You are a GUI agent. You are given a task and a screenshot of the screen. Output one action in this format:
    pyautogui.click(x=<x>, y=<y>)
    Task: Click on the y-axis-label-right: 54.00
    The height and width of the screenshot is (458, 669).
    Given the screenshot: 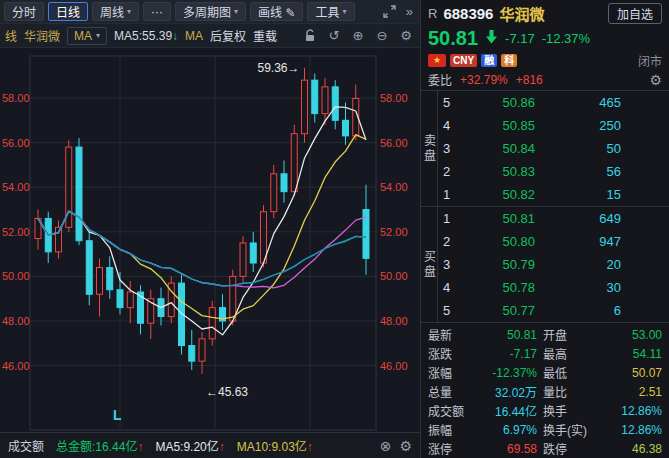 What is the action you would take?
    pyautogui.click(x=394, y=187)
    